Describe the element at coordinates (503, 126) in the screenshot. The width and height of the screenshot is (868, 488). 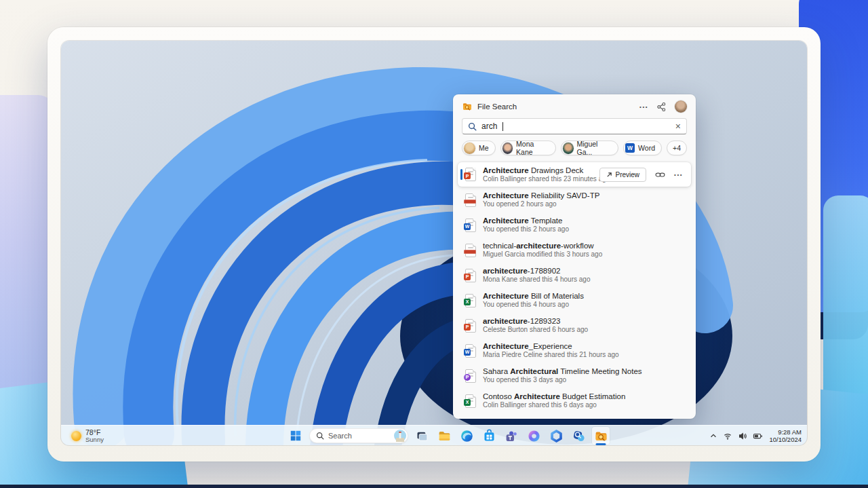
I see `text-caret` at that location.